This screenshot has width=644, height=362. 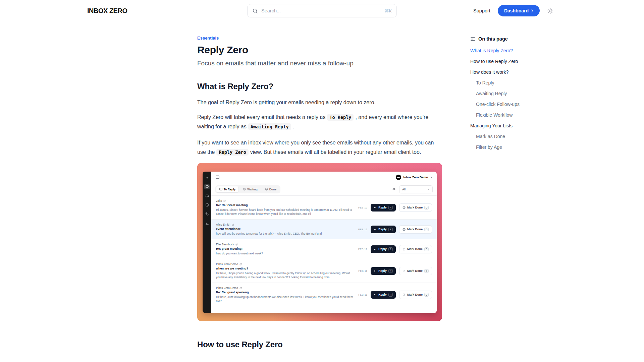 I want to click on theme-toggle, so click(x=550, y=11).